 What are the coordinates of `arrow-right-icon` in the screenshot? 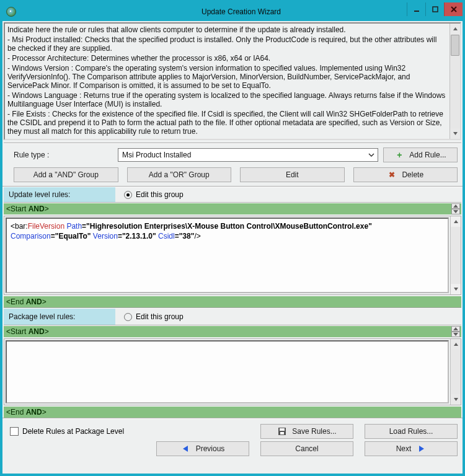 It's located at (421, 449).